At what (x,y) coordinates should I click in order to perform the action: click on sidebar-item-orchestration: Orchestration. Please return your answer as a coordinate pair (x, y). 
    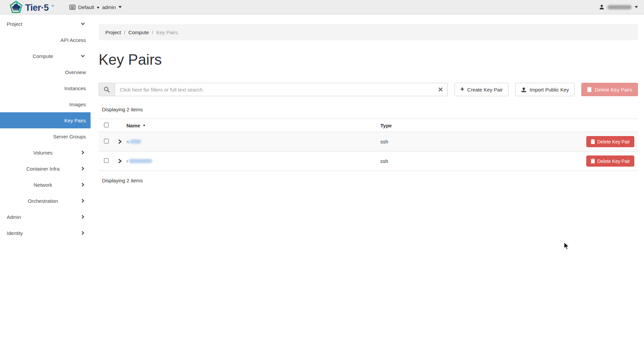
    Looking at the image, I should click on (45, 201).